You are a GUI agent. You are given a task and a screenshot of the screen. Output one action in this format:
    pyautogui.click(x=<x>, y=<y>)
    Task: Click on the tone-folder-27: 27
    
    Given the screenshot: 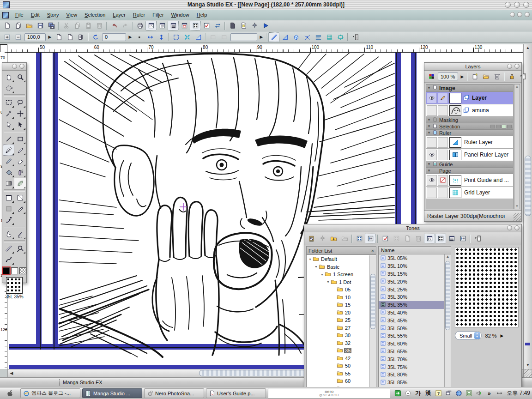 What is the action you would take?
    pyautogui.click(x=338, y=328)
    